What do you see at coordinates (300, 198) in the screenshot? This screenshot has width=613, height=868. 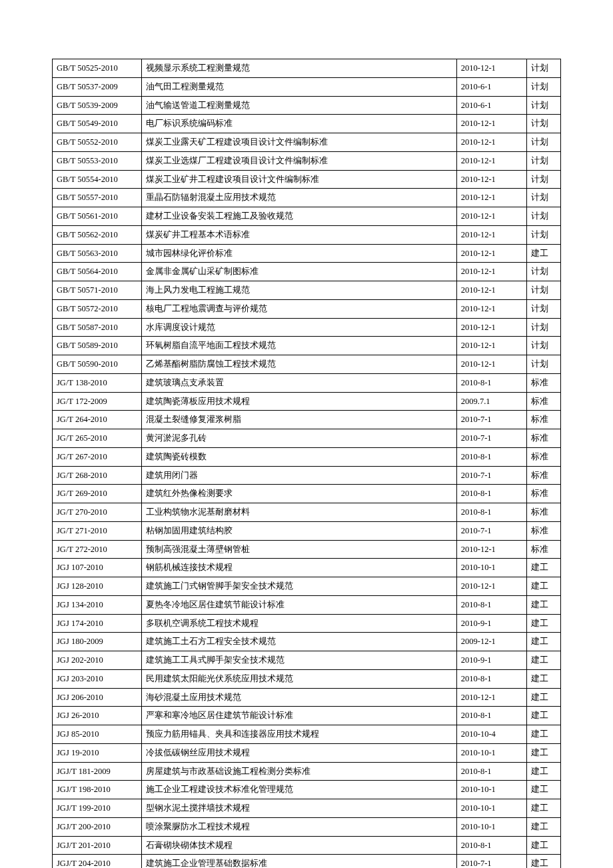 I see `cell-name: 重晶石防辐射混凝土应用技术规范` at bounding box center [300, 198].